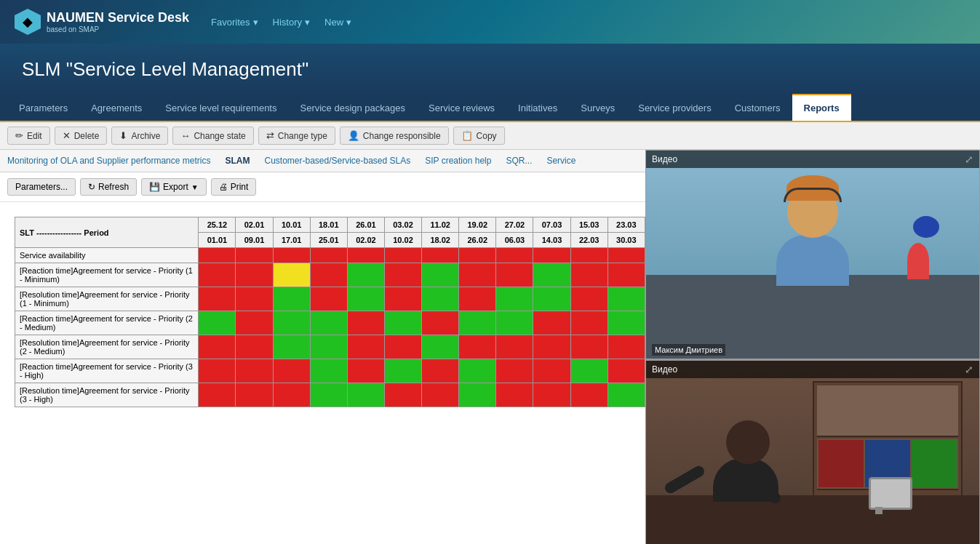  What do you see at coordinates (394, 135) in the screenshot?
I see `change-responsible-button: 👤 Change responsible` at bounding box center [394, 135].